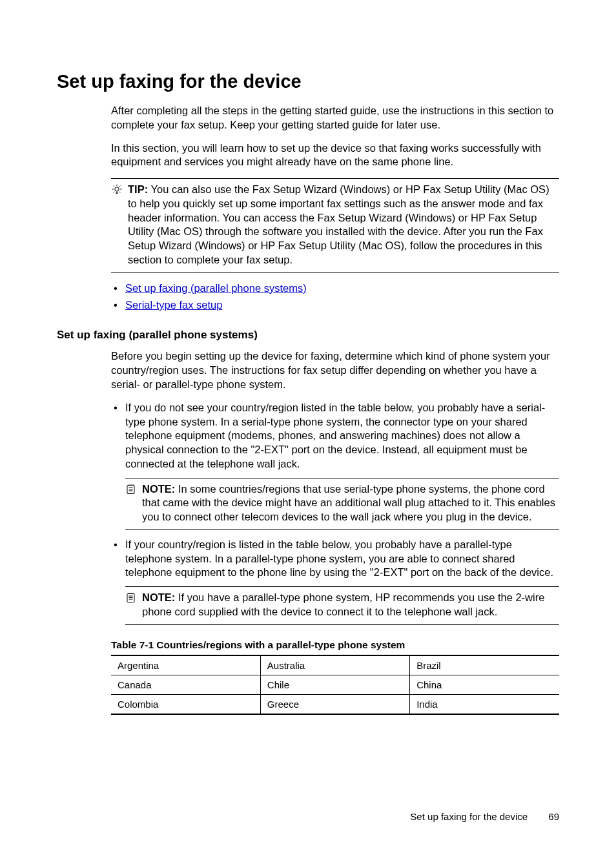  Describe the element at coordinates (342, 606) in the screenshot. I see `note-callout-2: NOTE: If you have a parallel-type phone …` at that location.